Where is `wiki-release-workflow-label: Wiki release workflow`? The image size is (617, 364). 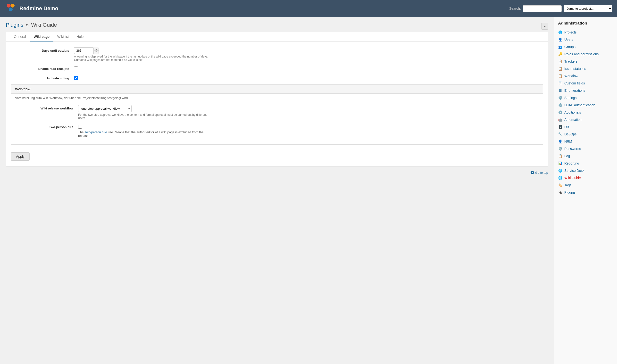
wiki-release-workflow-label: Wiki release workflow is located at coordinates (47, 107).